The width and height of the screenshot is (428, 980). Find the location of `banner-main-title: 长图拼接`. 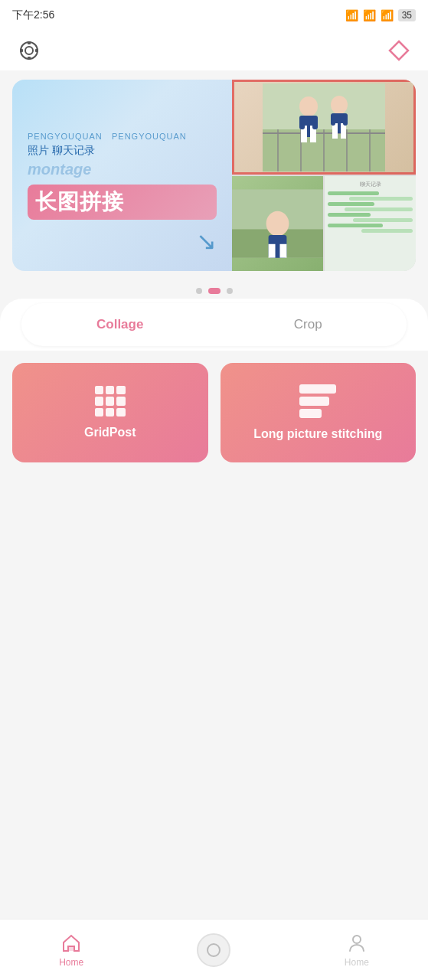

banner-main-title: 长图拼接 is located at coordinates (123, 202).